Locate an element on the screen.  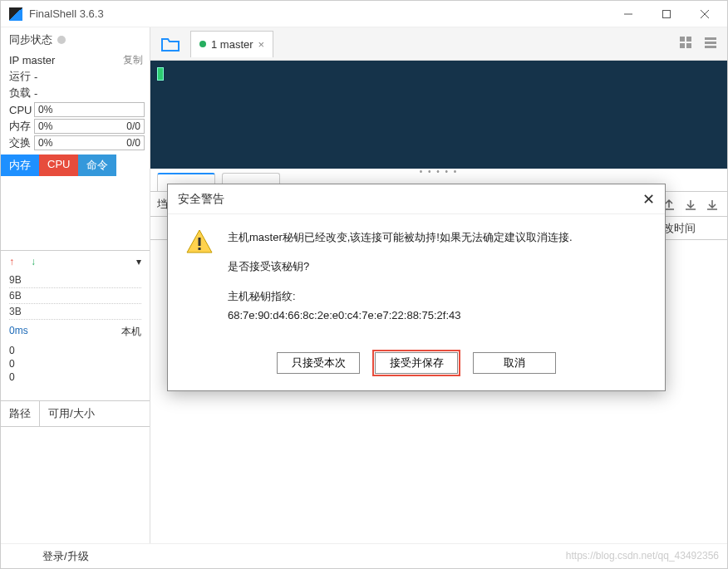
zero-0: 0 is located at coordinates (75, 351).